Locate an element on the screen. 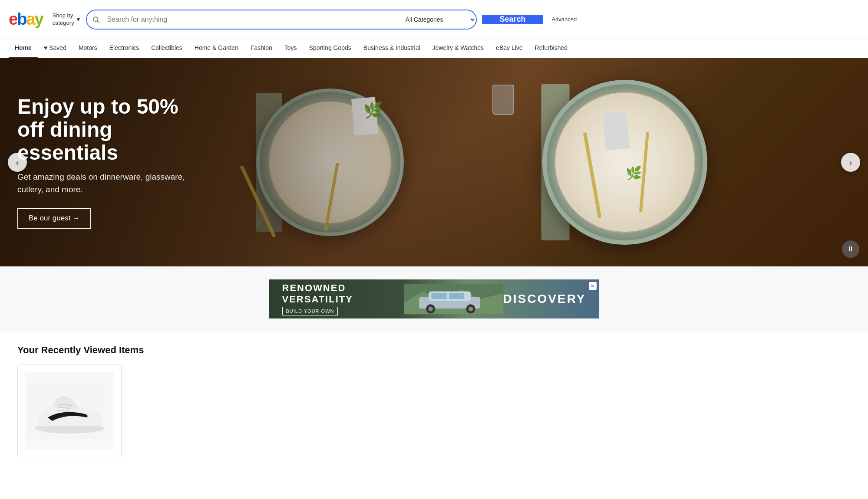  shop-by-category-button: Shop bycategory ▼ is located at coordinates (67, 20).